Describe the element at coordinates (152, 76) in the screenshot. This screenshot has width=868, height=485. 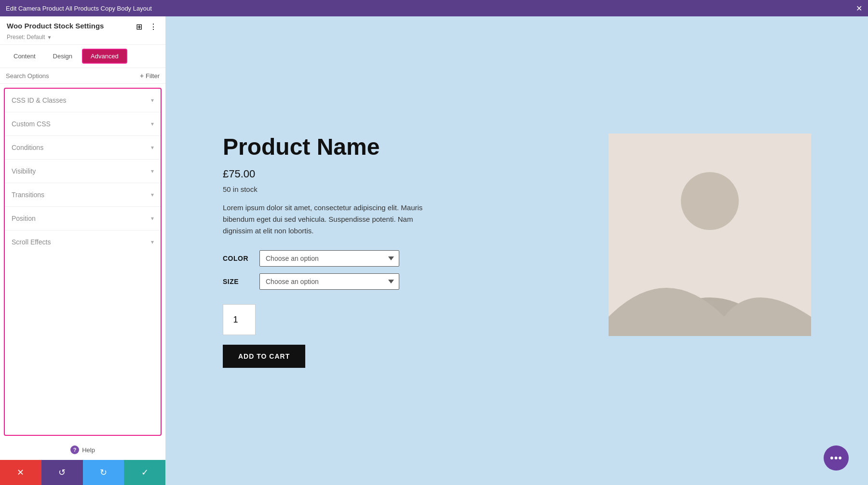
I see `filter-label: Filter` at that location.